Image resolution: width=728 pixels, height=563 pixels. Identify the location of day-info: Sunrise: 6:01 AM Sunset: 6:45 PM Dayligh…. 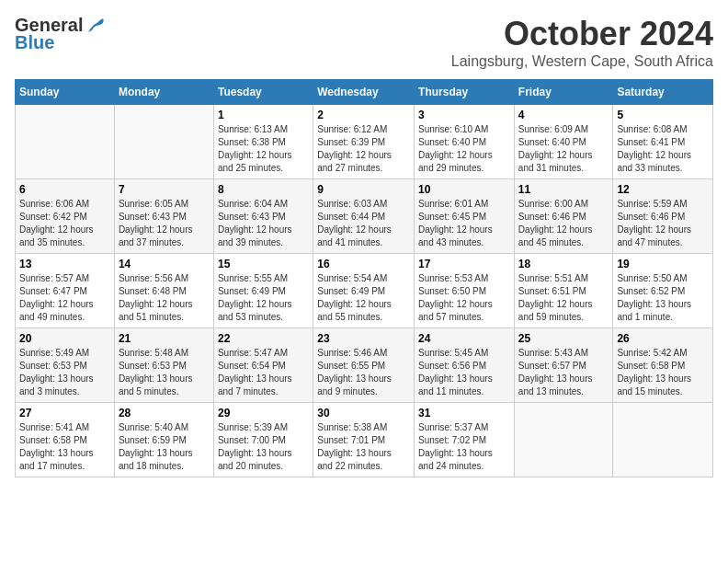
(464, 224).